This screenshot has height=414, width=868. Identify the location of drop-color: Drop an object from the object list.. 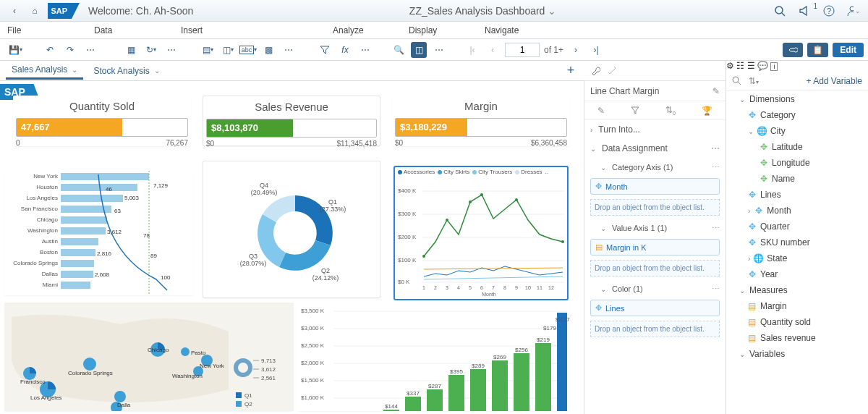
(655, 329).